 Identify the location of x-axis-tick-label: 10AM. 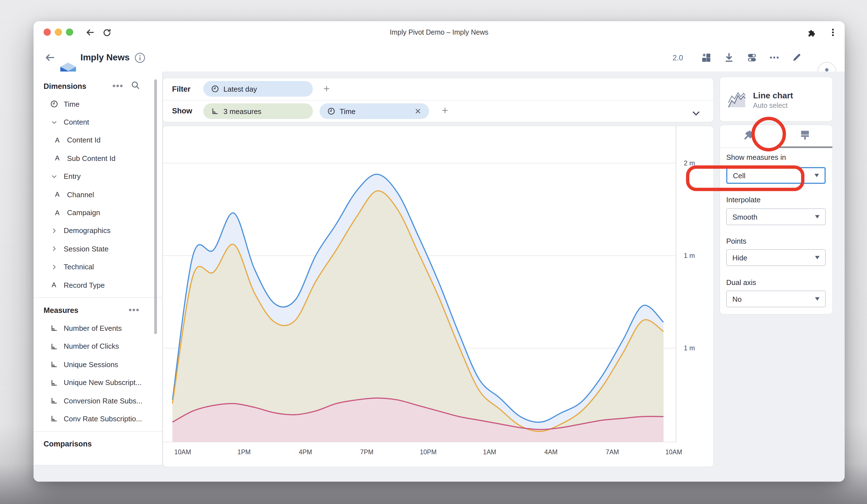
(674, 452).